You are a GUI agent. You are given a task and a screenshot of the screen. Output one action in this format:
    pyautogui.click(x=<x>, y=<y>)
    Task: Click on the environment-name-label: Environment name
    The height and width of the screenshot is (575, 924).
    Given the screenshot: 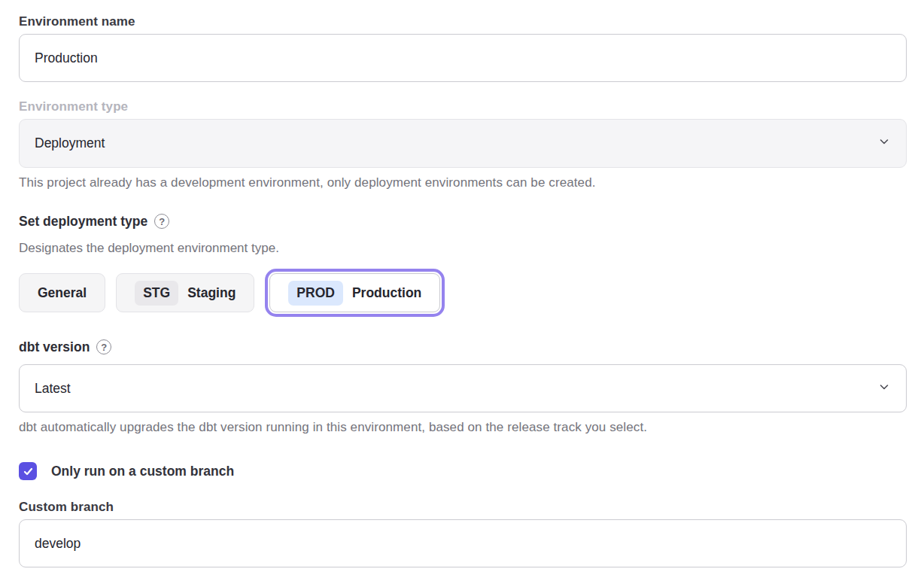 What is the action you would take?
    pyautogui.click(x=463, y=21)
    